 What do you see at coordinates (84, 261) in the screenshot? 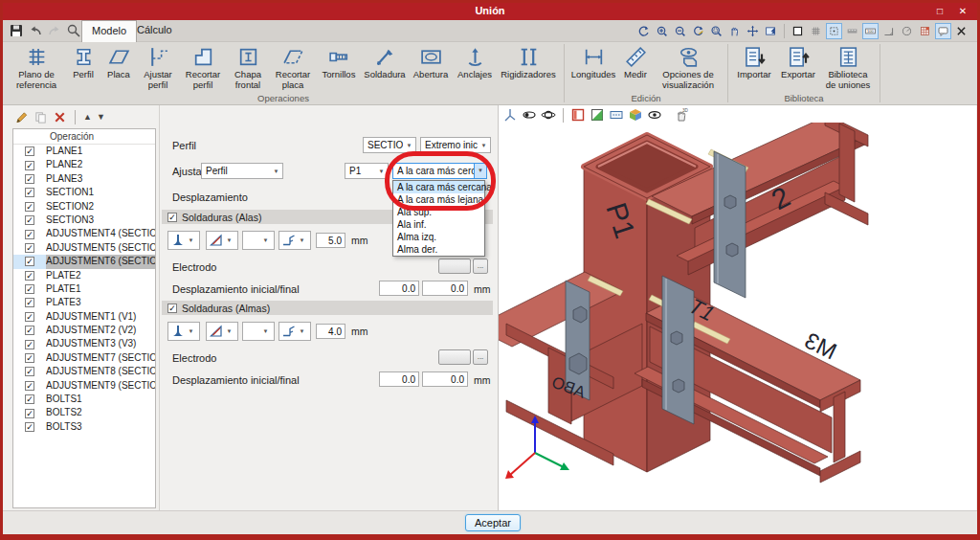
I see `list-item-selected: ✓ADJUSTMENT6 (SECTION3)` at bounding box center [84, 261].